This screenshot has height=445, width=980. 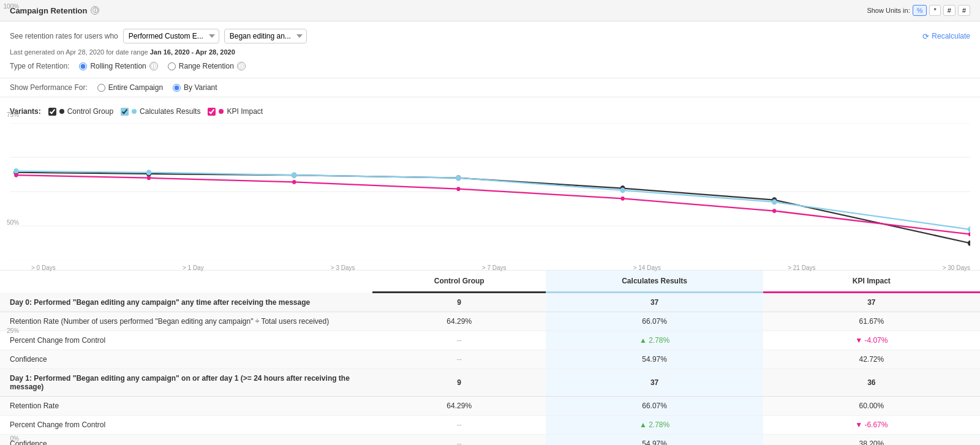 I want to click on unit-hash1-btn: #, so click(x=949, y=10).